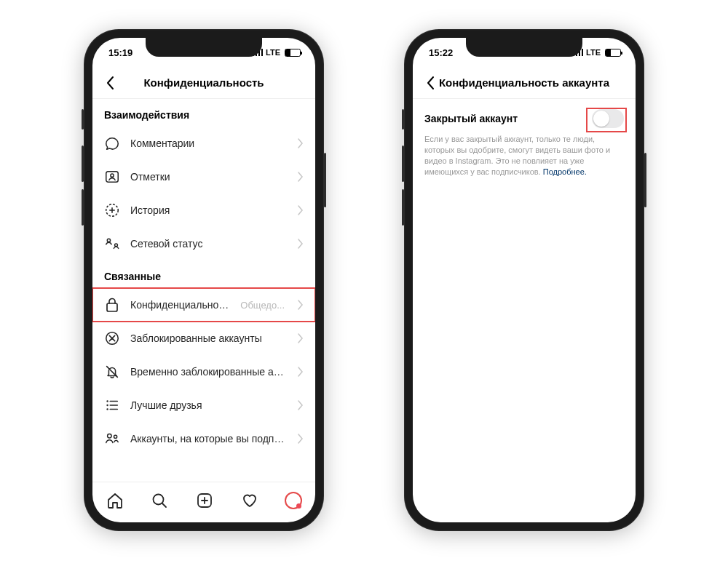  What do you see at coordinates (115, 501) in the screenshot?
I see `tab-home` at bounding box center [115, 501].